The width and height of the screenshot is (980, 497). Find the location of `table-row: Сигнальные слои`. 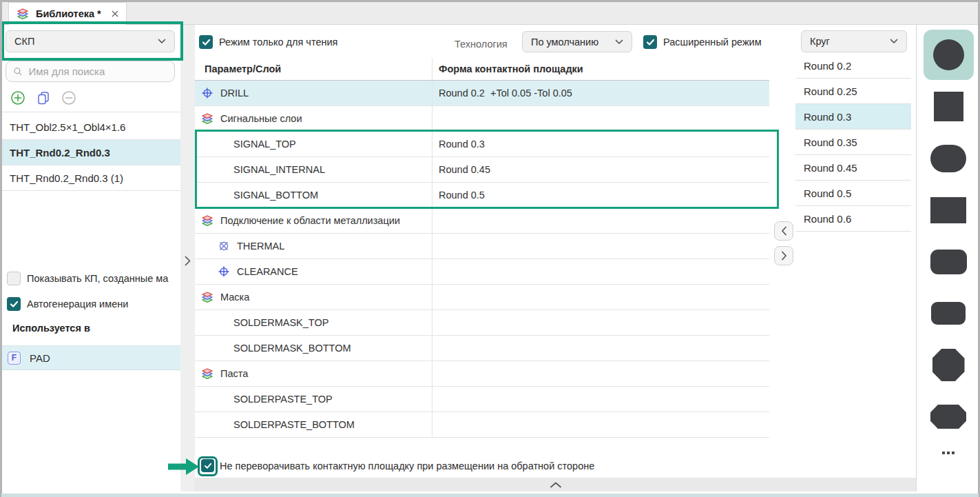

table-row: Сигнальные слои is located at coordinates (482, 119).